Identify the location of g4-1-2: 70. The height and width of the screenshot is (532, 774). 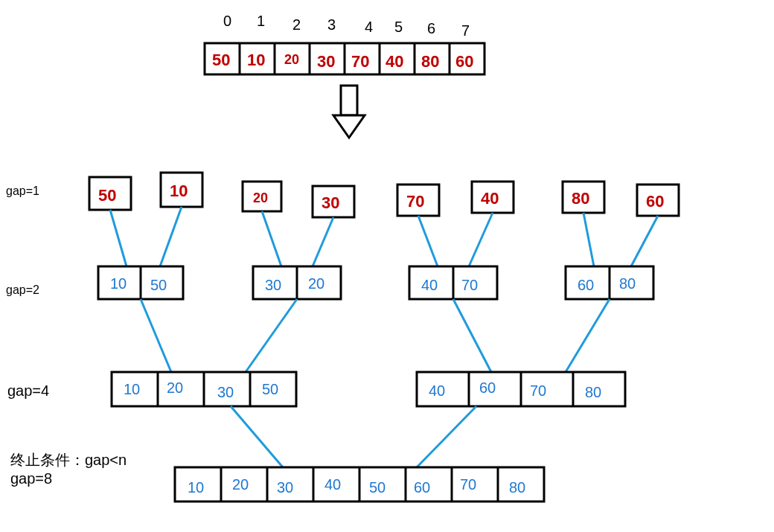
(538, 391).